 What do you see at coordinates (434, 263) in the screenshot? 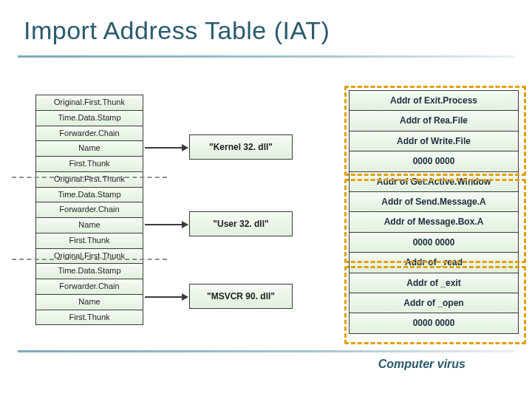
I see `iat-row: Addr of _read` at bounding box center [434, 263].